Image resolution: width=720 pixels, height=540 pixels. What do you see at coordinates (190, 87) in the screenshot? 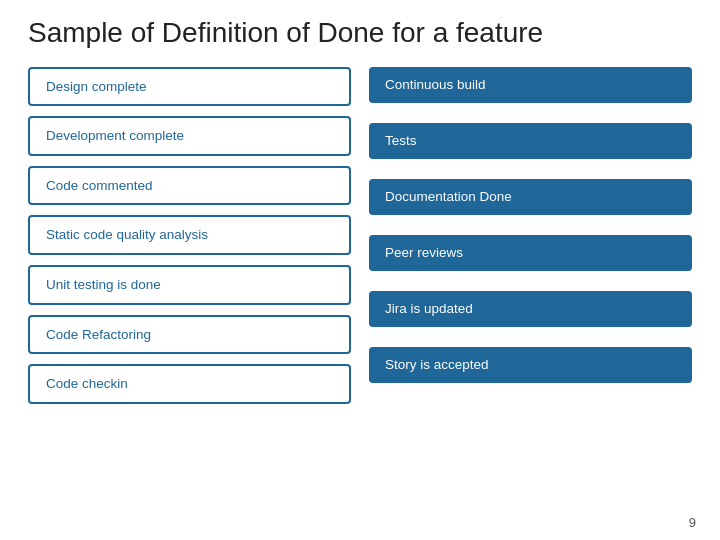
I see `left-item-0: Design complete` at bounding box center [190, 87].